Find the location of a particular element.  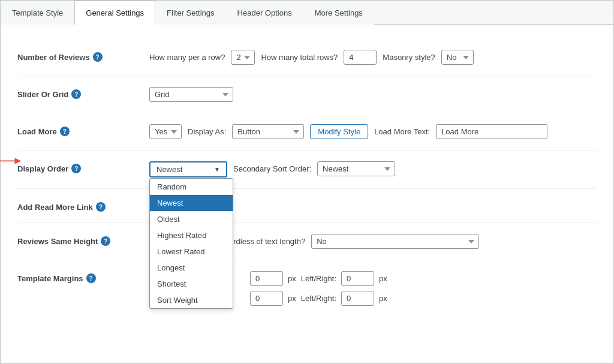

dropdown-item-random: Random is located at coordinates (191, 187).